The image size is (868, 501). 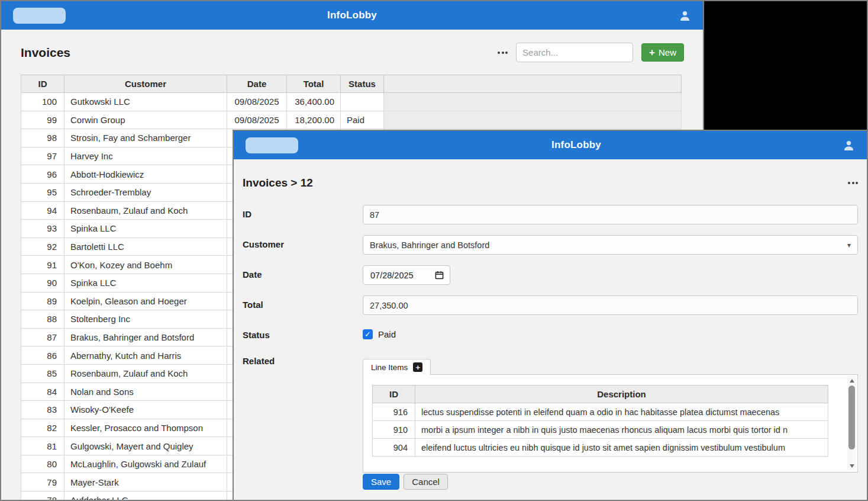 What do you see at coordinates (352, 15) in the screenshot?
I see `app-header: InfoLobby` at bounding box center [352, 15].